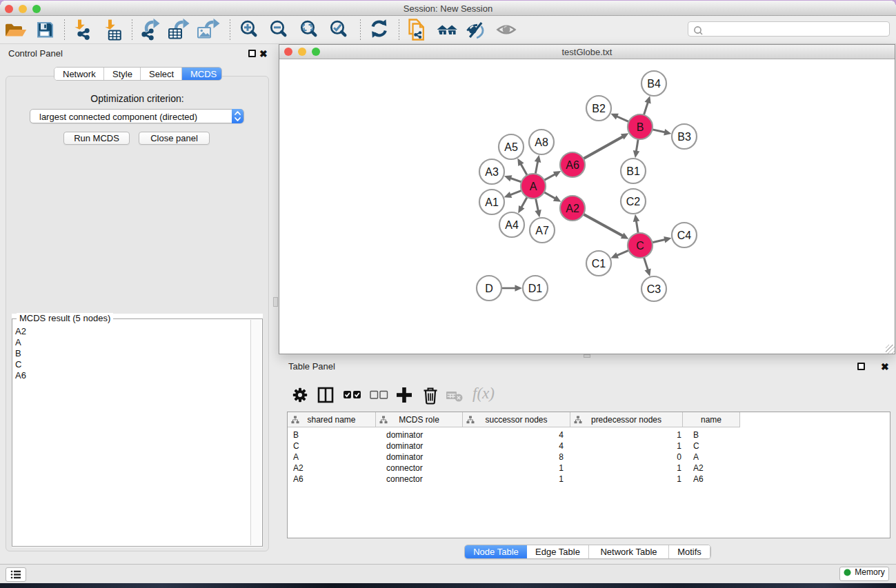  What do you see at coordinates (633, 201) in the screenshot?
I see `svg-text: C2` at bounding box center [633, 201].